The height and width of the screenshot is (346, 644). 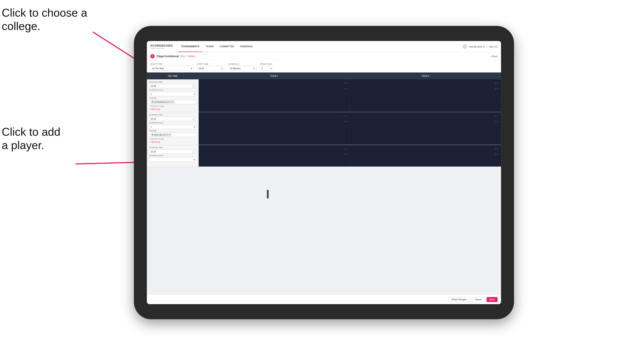 What do you see at coordinates (173, 96) in the screenshot?
I see `group-1-left-panel: STARTING TIME: 10:00 🕙 STARTING HOLE: 1 …` at bounding box center [173, 96].